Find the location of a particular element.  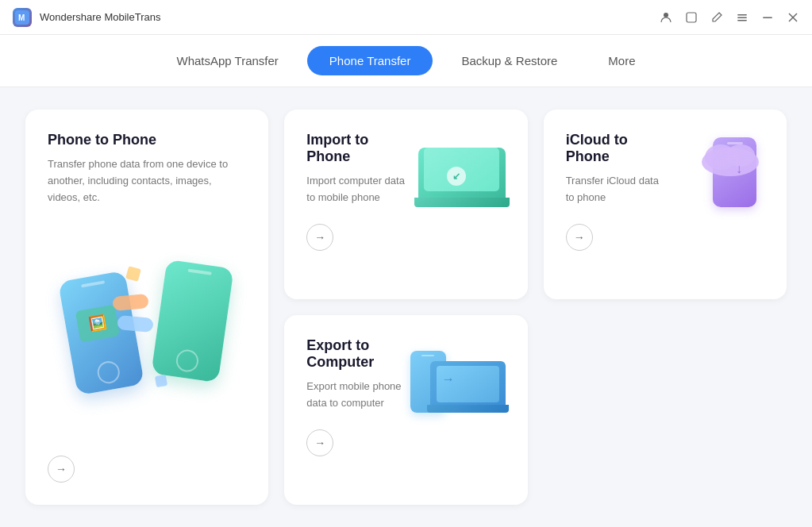

card-export-to-computer: Export to Computer Export mobile phone d… is located at coordinates (406, 410).